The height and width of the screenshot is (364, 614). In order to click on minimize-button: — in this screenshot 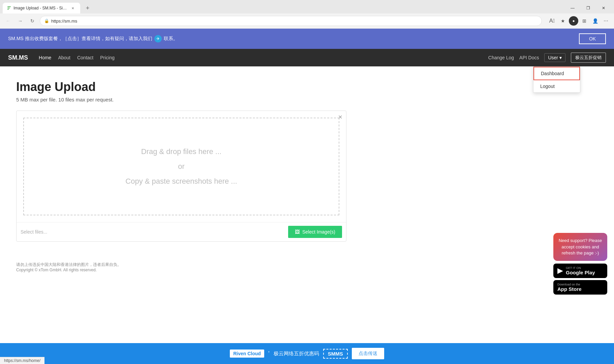, I will do `click(573, 8)`.